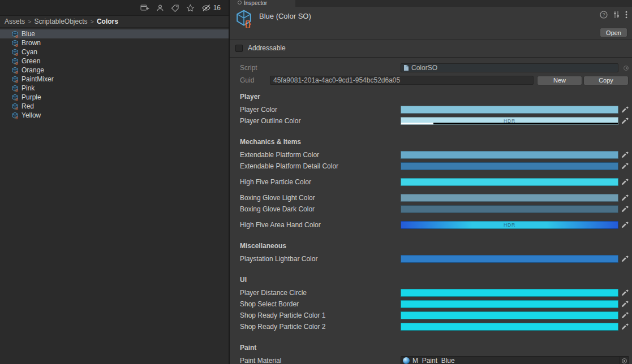  I want to click on script-file-icon, so click(406, 68).